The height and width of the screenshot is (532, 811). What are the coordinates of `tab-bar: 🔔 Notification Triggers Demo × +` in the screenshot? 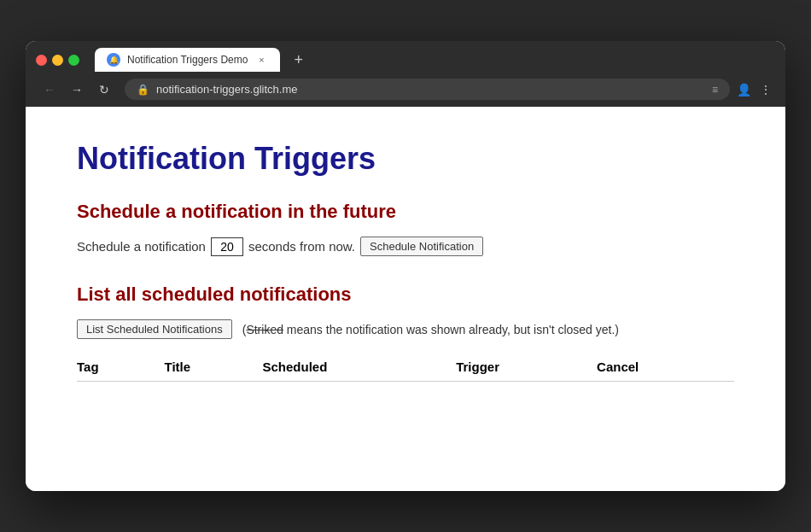 It's located at (406, 56).